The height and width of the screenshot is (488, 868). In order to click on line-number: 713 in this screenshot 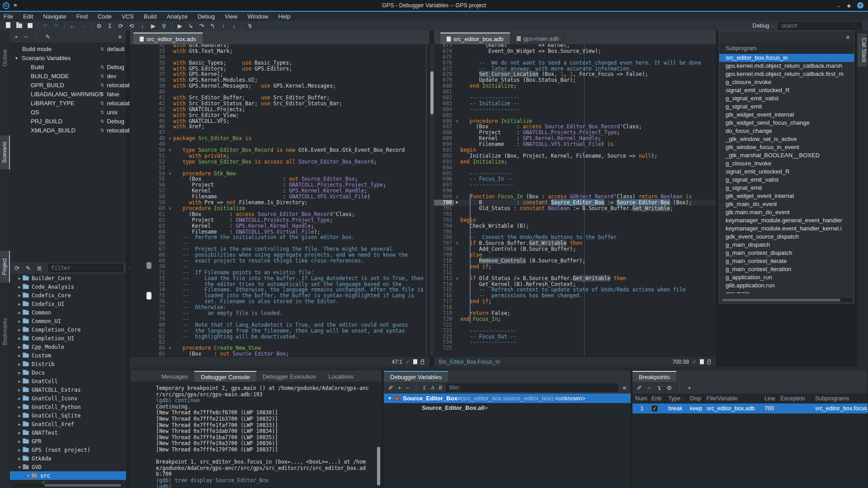, I will do `click(444, 278)`.